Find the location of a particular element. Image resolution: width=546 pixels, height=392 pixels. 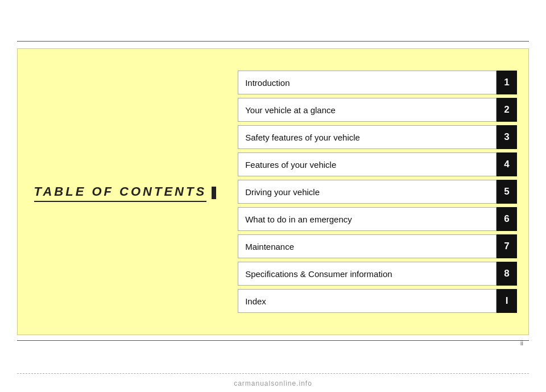

toc-item-label: Maintenance is located at coordinates (367, 246).